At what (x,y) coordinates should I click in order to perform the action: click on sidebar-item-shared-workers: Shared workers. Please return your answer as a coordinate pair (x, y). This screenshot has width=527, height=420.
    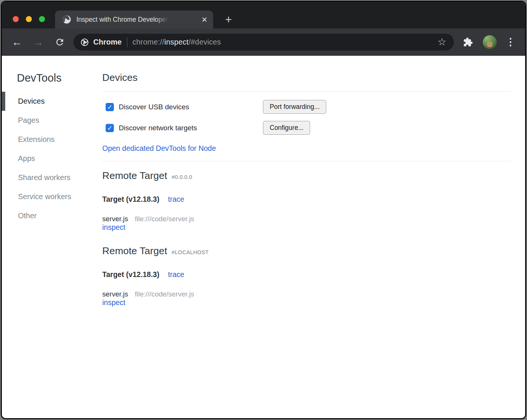
    Looking at the image, I should click on (52, 177).